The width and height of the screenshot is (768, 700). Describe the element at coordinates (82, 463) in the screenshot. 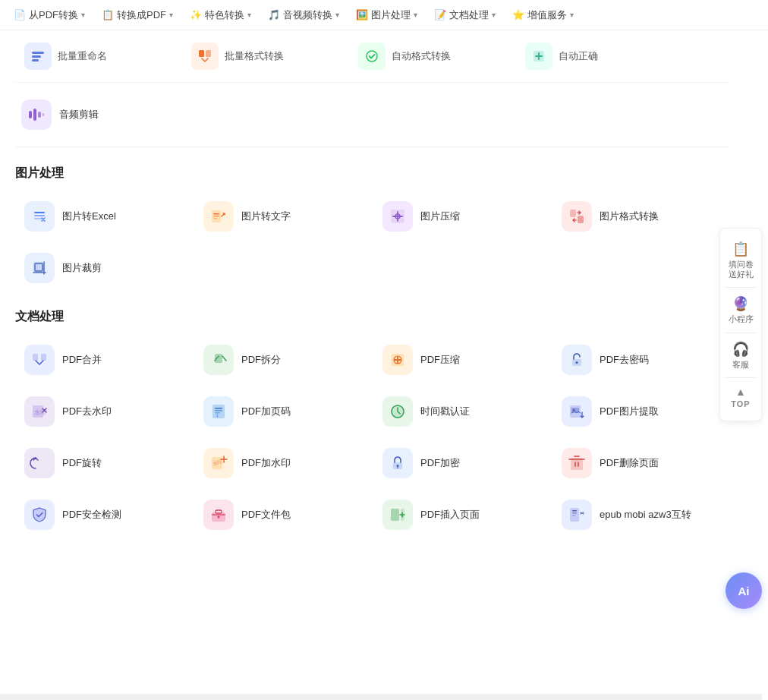

I see `pdf-rotate-label: PDF旋转` at that location.